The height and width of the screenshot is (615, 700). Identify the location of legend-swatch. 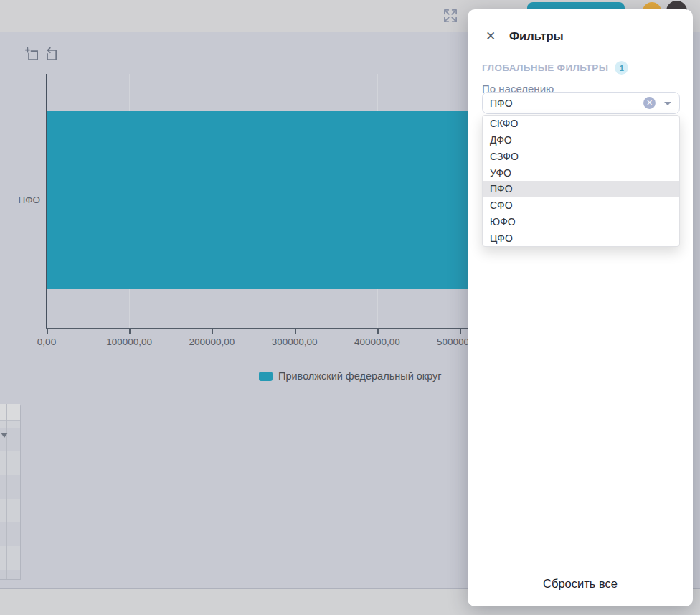
(265, 376).